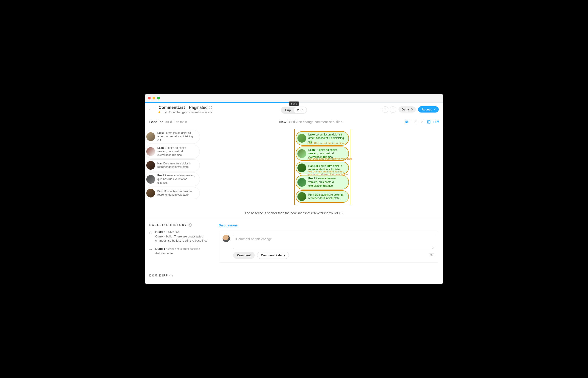  What do you see at coordinates (273, 255) in the screenshot?
I see `comment-deny-button: Comment + deny` at bounding box center [273, 255].